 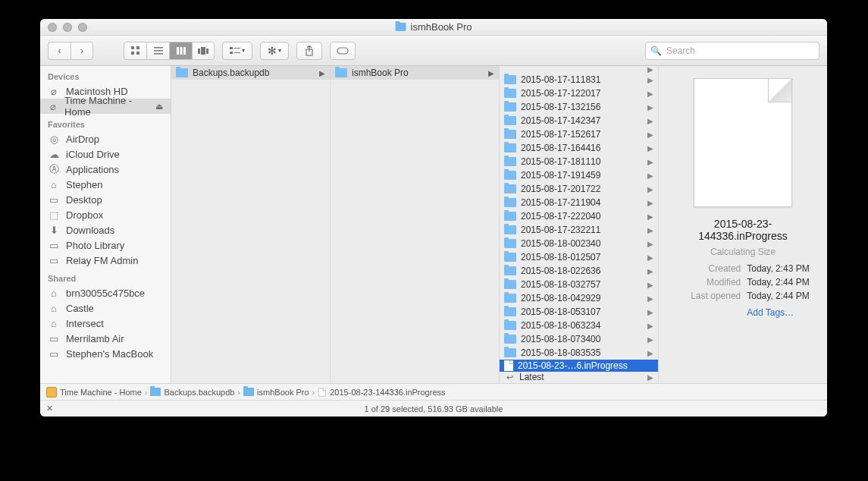 I want to click on sidebar-group-header: Shared, so click(x=105, y=276).